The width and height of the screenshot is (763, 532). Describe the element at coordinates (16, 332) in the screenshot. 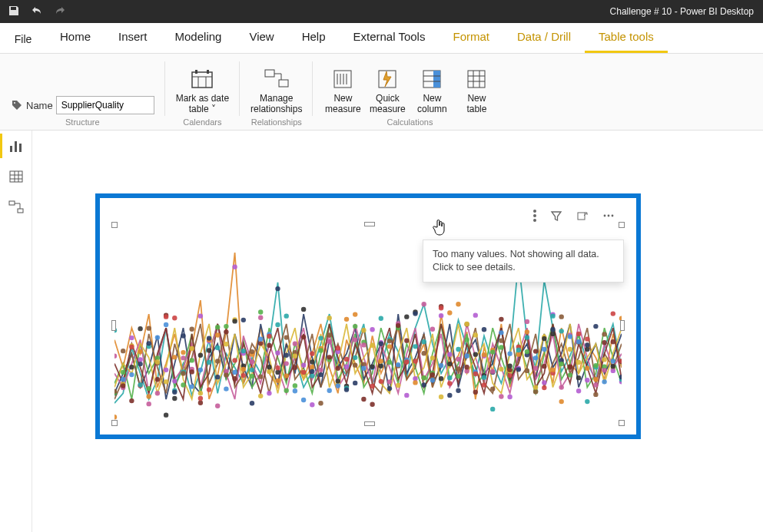

I see `left-rail` at that location.